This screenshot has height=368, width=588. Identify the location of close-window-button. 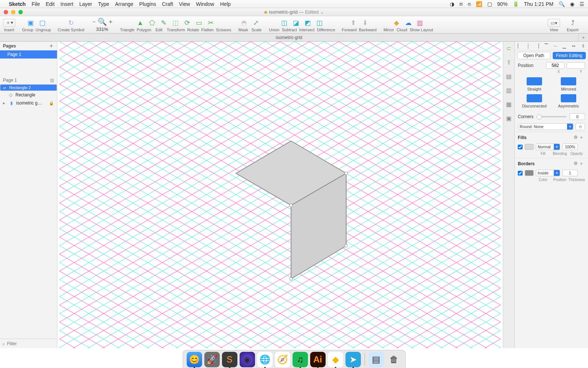
(6, 12).